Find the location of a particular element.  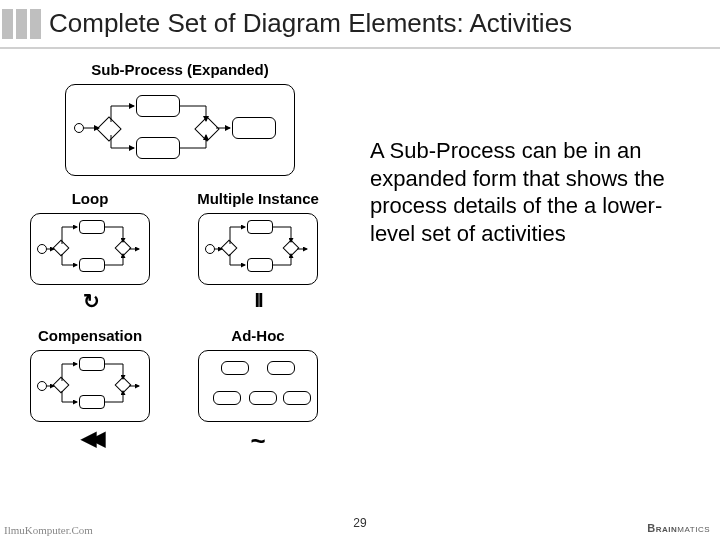

label-loop: Loop is located at coordinates (90, 198).